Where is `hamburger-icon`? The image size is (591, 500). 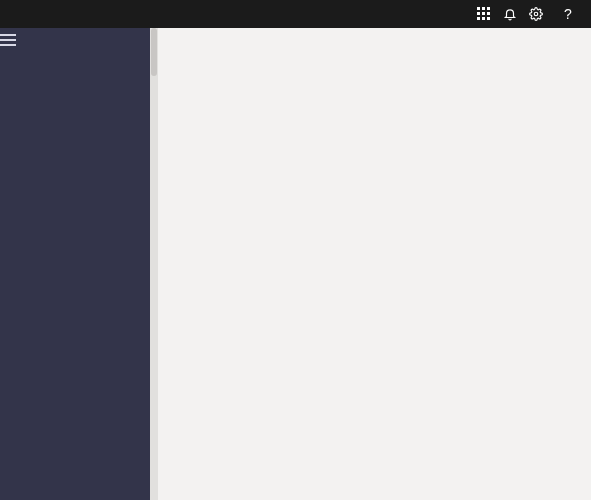
hamburger-icon is located at coordinates (75, 37).